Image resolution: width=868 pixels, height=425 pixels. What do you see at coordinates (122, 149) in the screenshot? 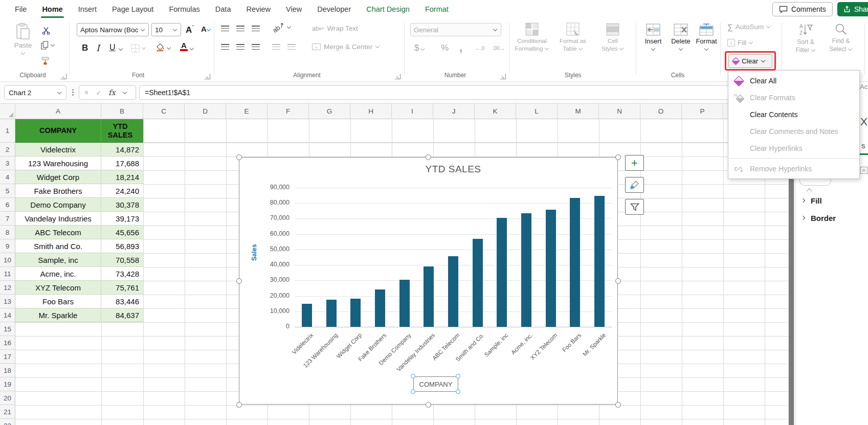
I see `sales-cell: 14,872` at bounding box center [122, 149].